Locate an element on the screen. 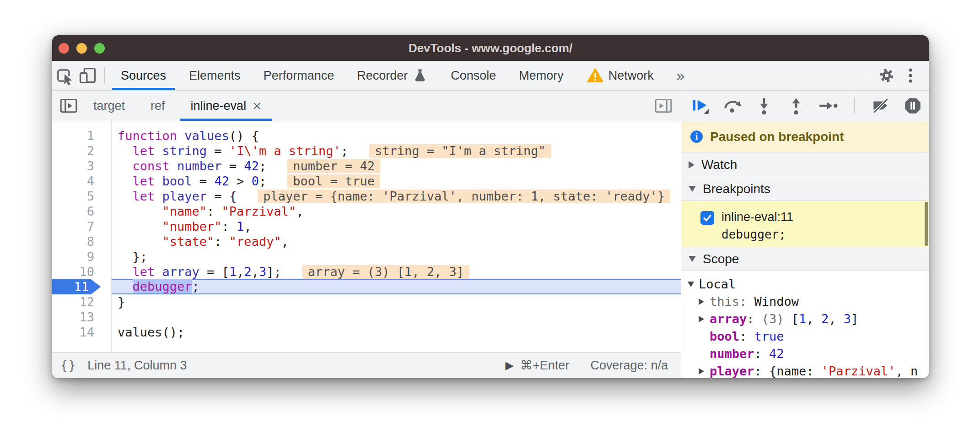  settings-button is located at coordinates (887, 76).